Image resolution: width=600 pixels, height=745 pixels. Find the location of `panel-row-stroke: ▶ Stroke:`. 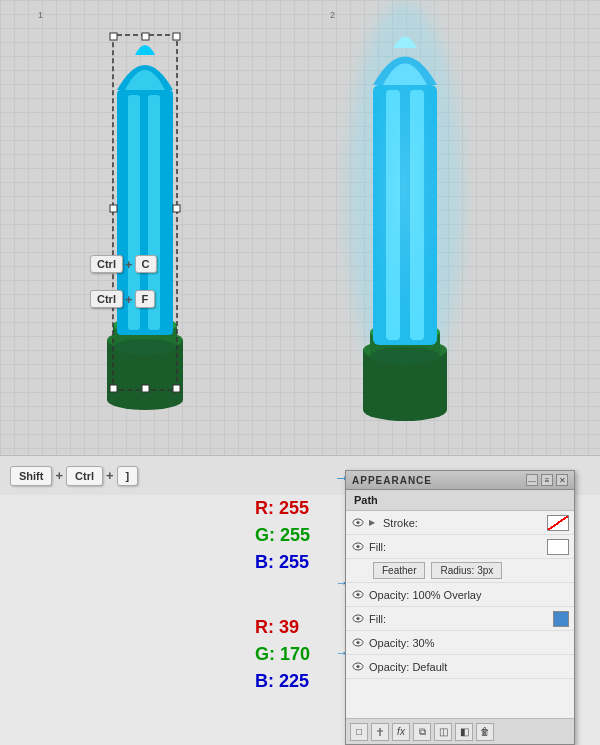

panel-row-stroke: ▶ Stroke: is located at coordinates (460, 523).